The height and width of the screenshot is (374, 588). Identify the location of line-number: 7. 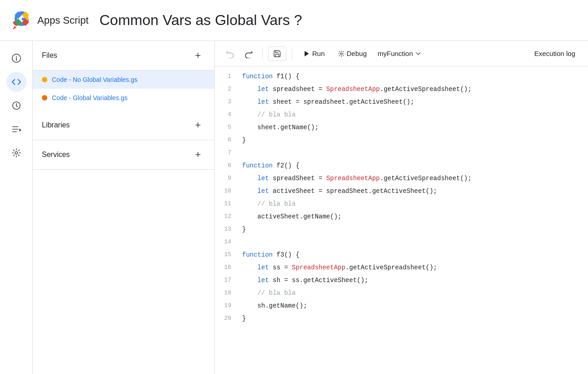
(227, 153).